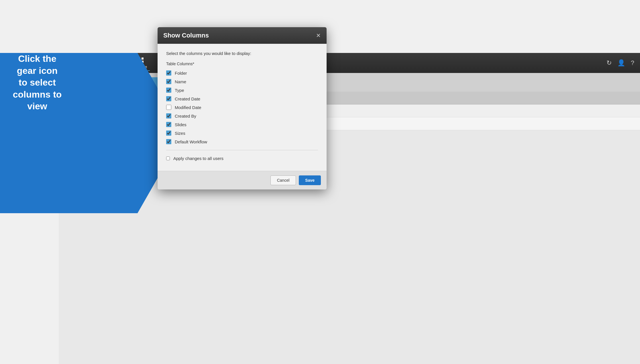  Describe the element at coordinates (169, 82) in the screenshot. I see `checkbox-name-input` at that location.